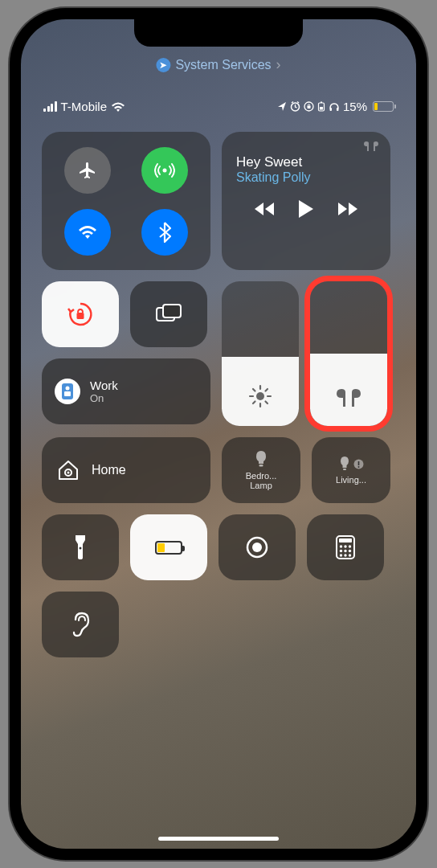 This screenshot has height=868, width=437. What do you see at coordinates (223, 65) in the screenshot?
I see `banner-text: System Services` at bounding box center [223, 65].